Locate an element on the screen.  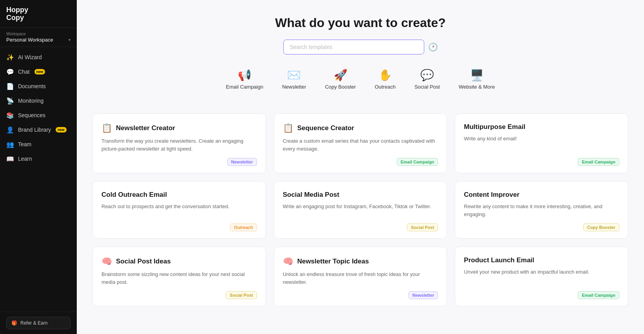
sidebar-item-label: Chat is located at coordinates (24, 72).